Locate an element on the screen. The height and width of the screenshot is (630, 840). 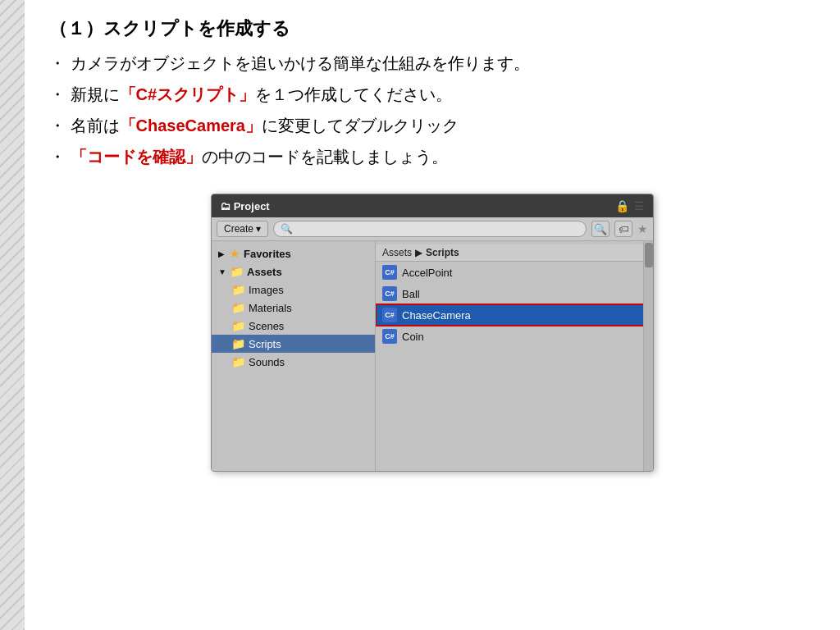
scripts-item: 📁 Scripts is located at coordinates (294, 344).